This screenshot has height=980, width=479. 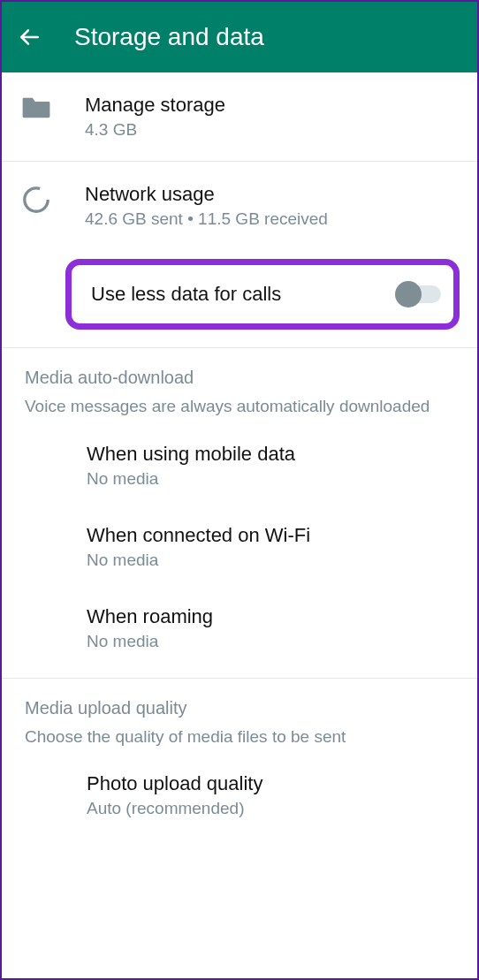 I want to click on app-header: Storage and data, so click(x=240, y=37).